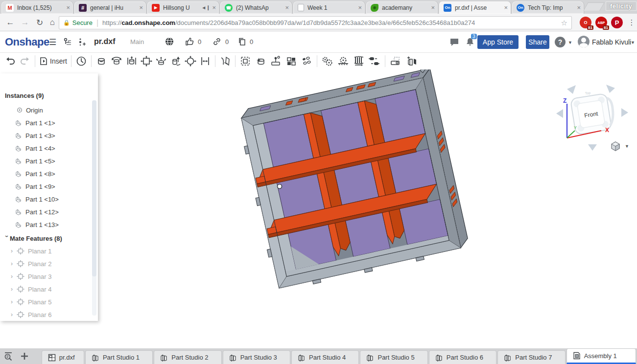 This screenshot has width=637, height=364. I want to click on redo-icon, so click(25, 61).